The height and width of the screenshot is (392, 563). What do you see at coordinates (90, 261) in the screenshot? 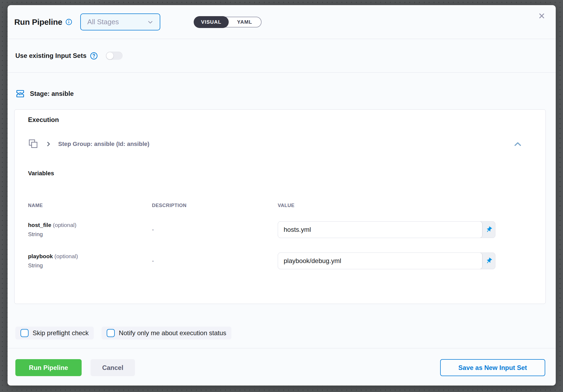
I see `variable-name-cell: playbook (optional) String` at bounding box center [90, 261].